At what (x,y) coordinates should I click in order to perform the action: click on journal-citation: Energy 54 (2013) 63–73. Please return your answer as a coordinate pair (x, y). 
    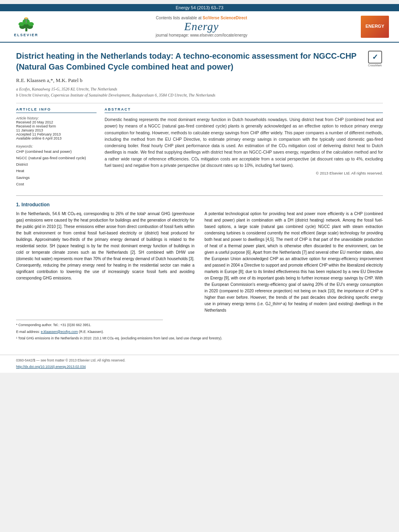
    Looking at the image, I should click on (200, 8).